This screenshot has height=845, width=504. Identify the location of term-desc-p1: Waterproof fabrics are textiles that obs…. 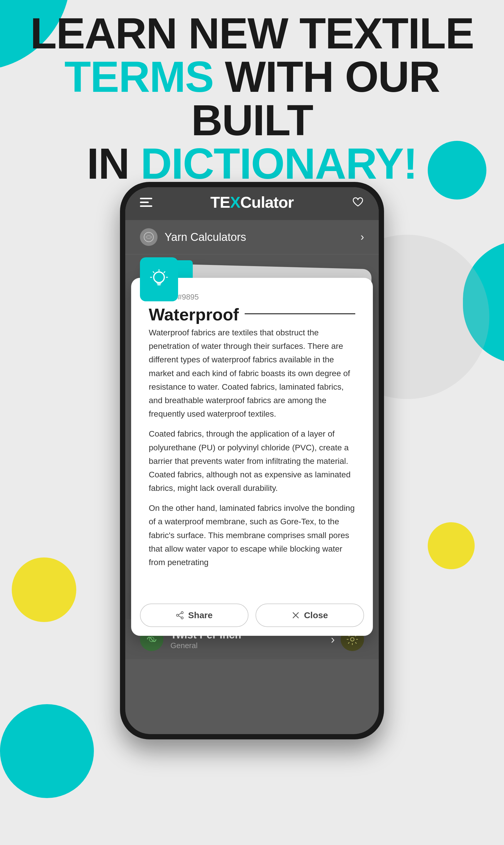
(252, 374).